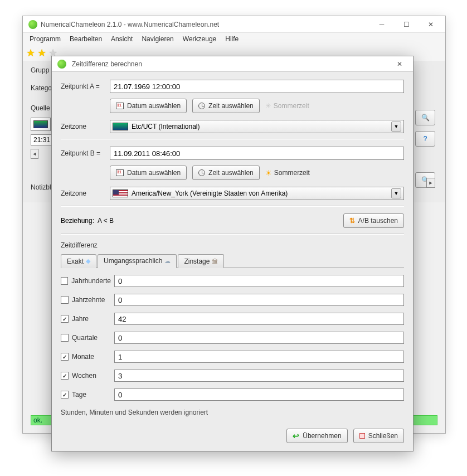 Image resolution: width=467 pixels, height=476 pixels. What do you see at coordinates (88, 261) in the screenshot?
I see `gem-icon: ◆` at bounding box center [88, 261].